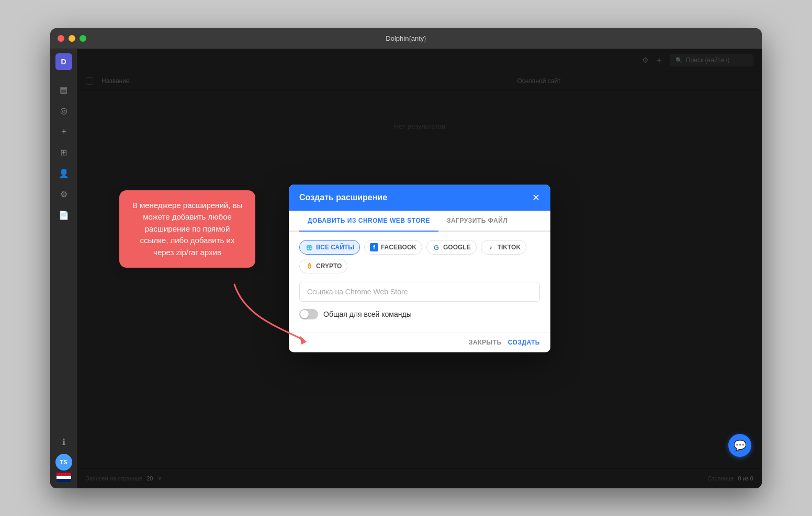 The image size is (812, 516). What do you see at coordinates (309, 314) in the screenshot?
I see `team-toggle` at bounding box center [309, 314].